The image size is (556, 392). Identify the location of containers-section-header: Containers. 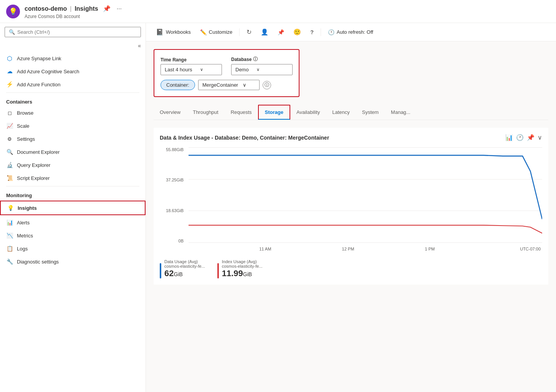
(73, 100).